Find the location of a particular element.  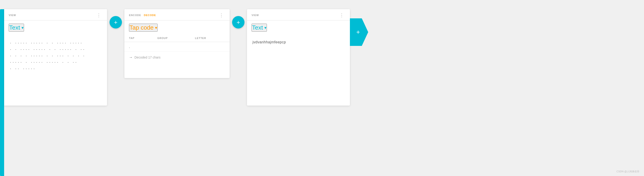

panel-3-header-label: VIEW is located at coordinates (255, 15).